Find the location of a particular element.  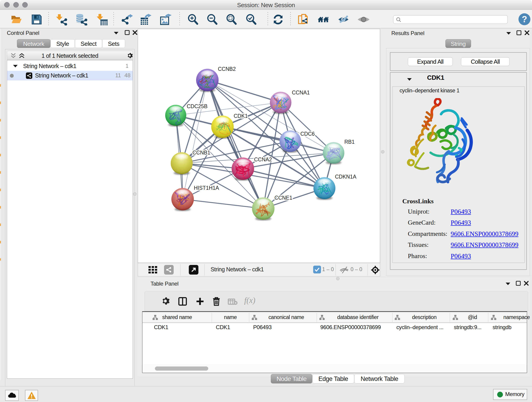

svg-text: CCNB2 is located at coordinates (227, 69).